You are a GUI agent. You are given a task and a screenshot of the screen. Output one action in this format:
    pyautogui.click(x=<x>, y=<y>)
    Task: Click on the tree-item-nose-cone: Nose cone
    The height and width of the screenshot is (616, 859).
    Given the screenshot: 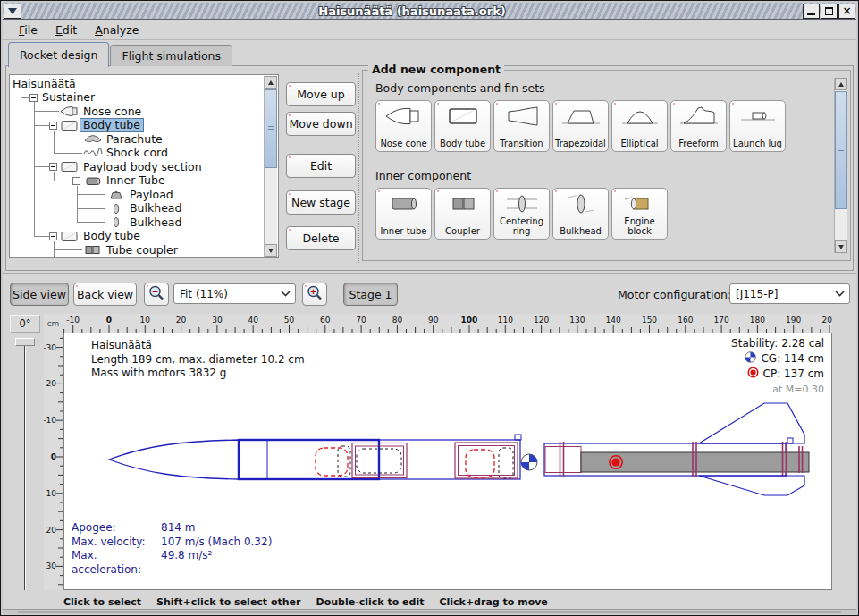 What is the action you would take?
    pyautogui.click(x=137, y=112)
    